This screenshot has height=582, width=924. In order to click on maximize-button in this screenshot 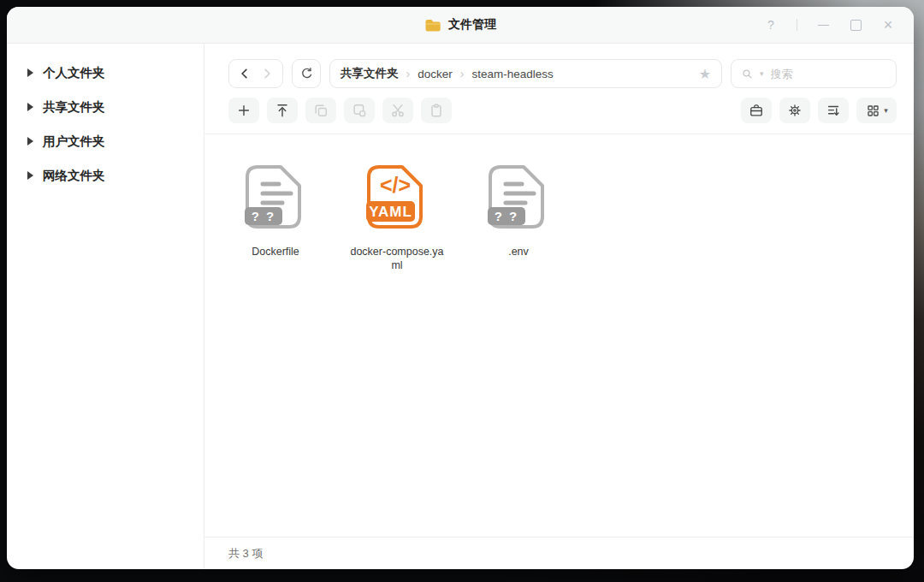, I will do `click(856, 25)`.